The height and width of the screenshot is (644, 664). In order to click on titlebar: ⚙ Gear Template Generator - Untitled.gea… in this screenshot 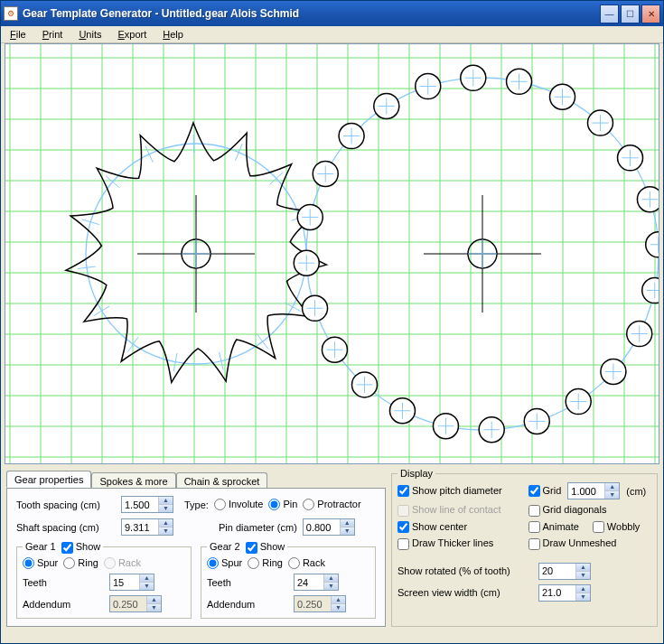, I will do `click(332, 14)`.